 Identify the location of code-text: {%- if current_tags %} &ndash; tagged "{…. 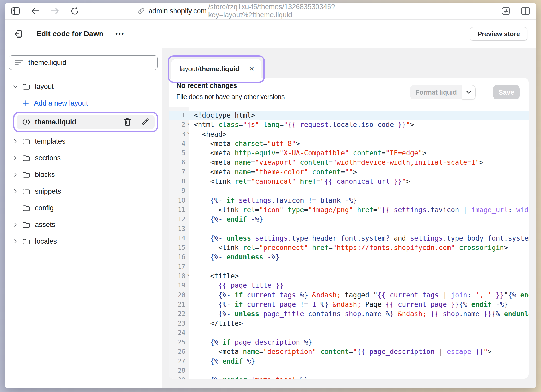
(359, 295).